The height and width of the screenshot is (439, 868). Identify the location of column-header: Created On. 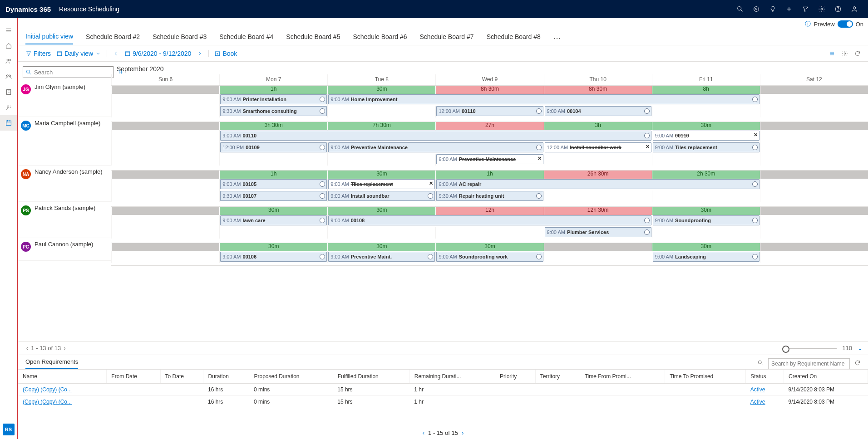
(826, 376).